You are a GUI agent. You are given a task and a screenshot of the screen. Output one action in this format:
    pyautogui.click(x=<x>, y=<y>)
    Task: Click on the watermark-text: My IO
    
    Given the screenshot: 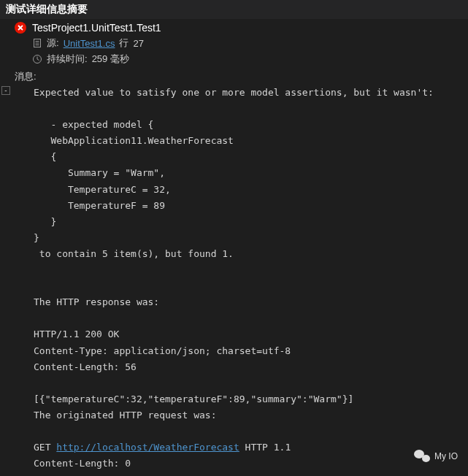 What is the action you would take?
    pyautogui.click(x=446, y=456)
    